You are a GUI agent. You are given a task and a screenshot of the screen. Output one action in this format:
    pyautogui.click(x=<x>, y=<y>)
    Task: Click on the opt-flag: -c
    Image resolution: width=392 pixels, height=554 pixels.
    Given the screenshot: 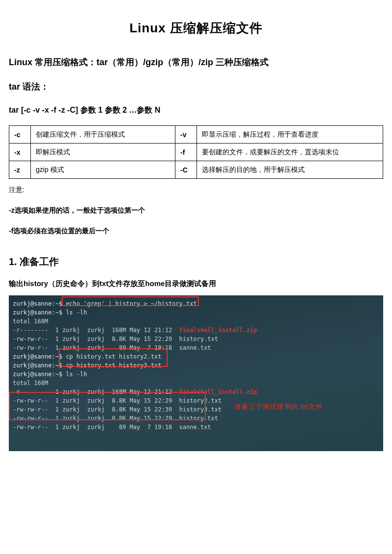 What is the action you would take?
    pyautogui.click(x=20, y=135)
    